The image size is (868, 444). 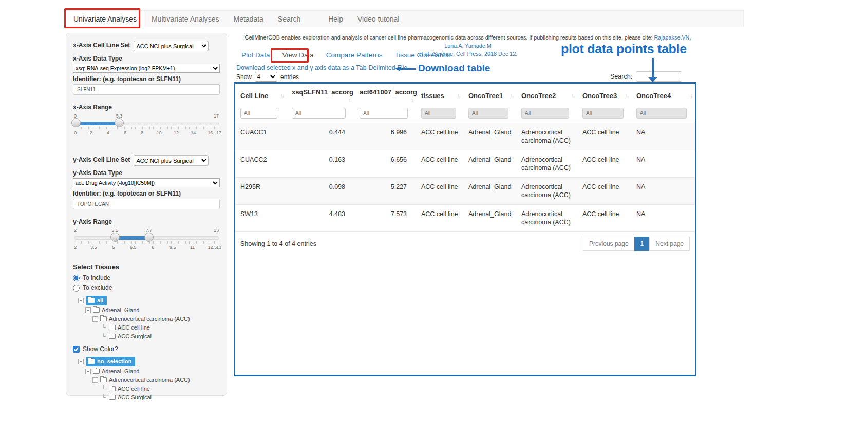 I want to click on download-tab-delimited-link: Download selected x and y axis data as a…, so click(x=322, y=68).